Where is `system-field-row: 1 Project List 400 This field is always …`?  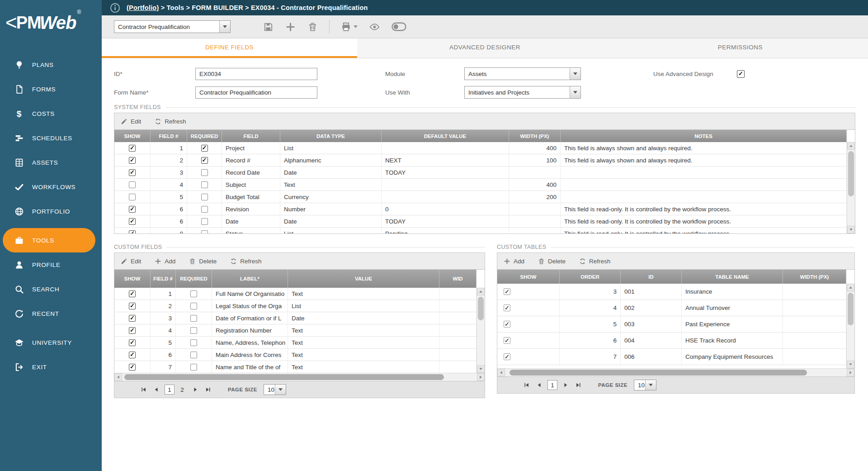 system-field-row: 1 Project List 400 This field is always … is located at coordinates (481, 148).